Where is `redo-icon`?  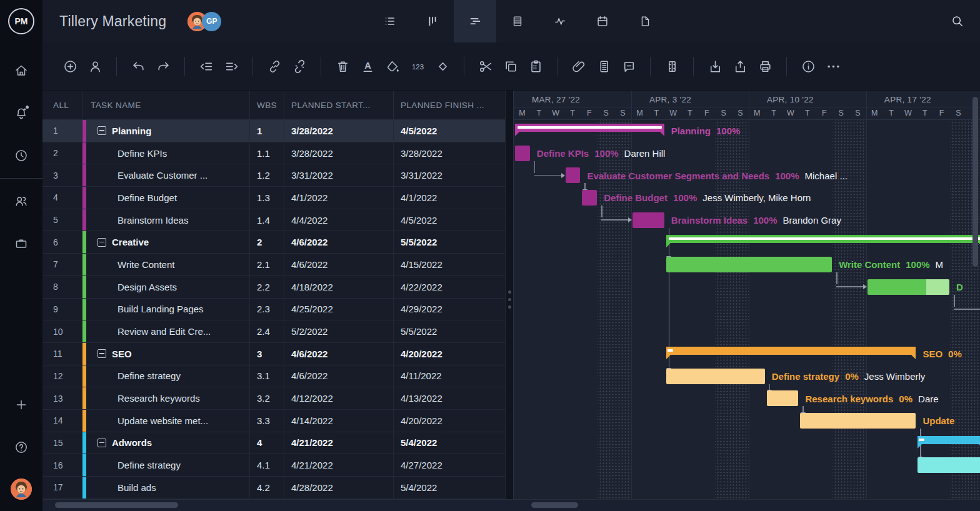 redo-icon is located at coordinates (163, 66).